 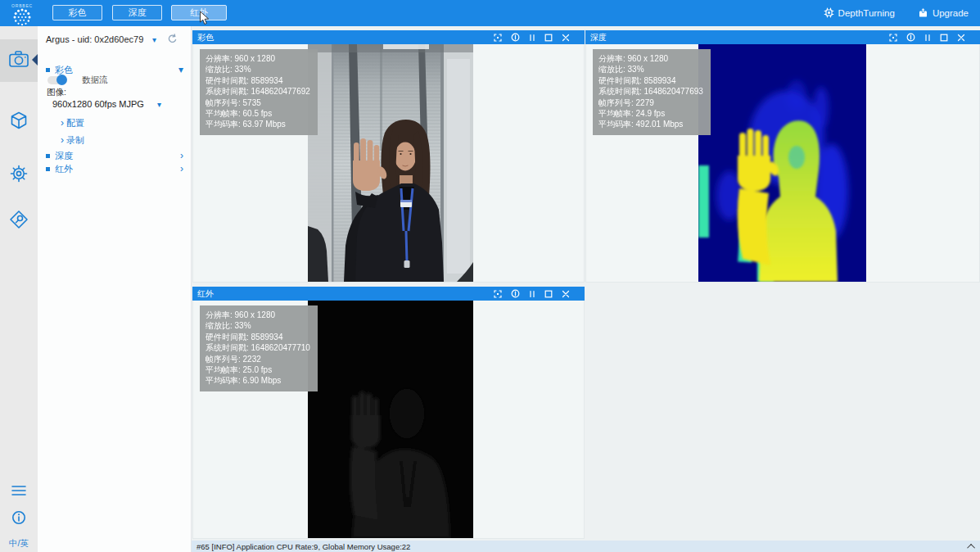 I want to click on rail-item-calibration, so click(x=19, y=221).